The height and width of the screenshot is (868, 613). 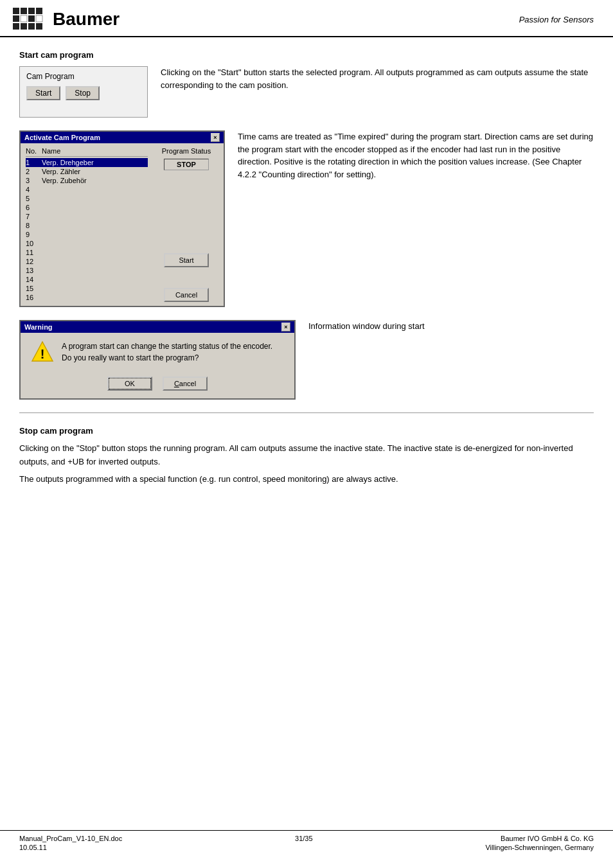 I want to click on footer-filename: Manual_ProCam_V1-10_EN.doc, so click(x=71, y=838).